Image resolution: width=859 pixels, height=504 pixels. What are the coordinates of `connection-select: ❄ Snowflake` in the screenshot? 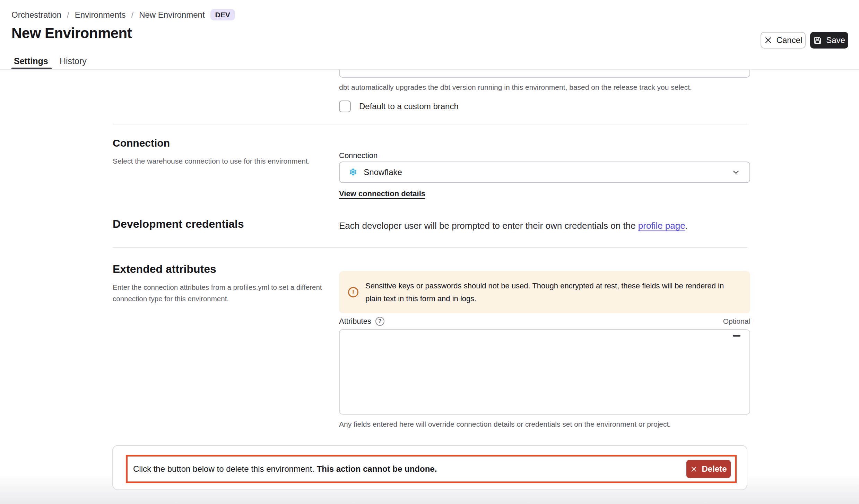 It's located at (545, 172).